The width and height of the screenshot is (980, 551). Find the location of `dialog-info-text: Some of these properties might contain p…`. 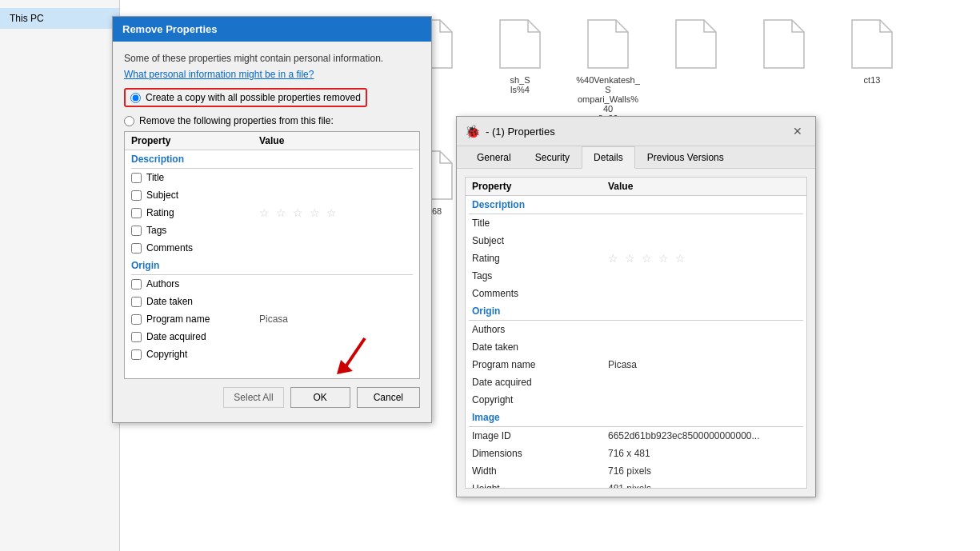

dialog-info-text: Some of these properties might contain p… is located at coordinates (272, 58).